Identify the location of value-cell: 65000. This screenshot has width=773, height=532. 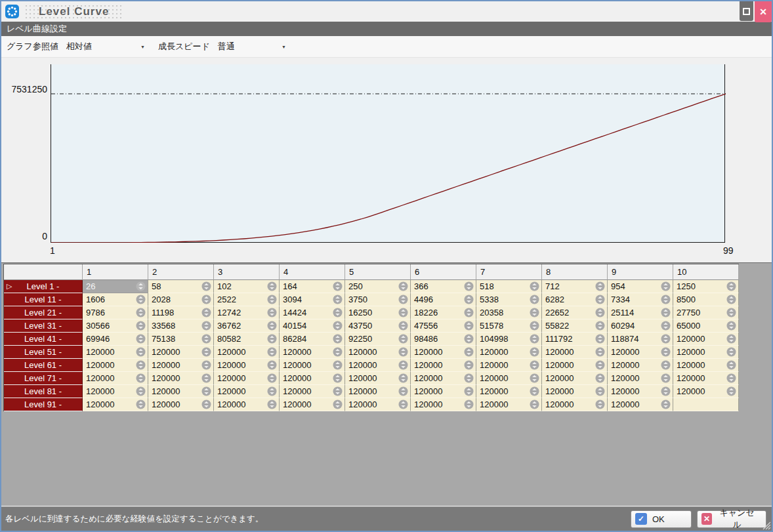
(706, 326).